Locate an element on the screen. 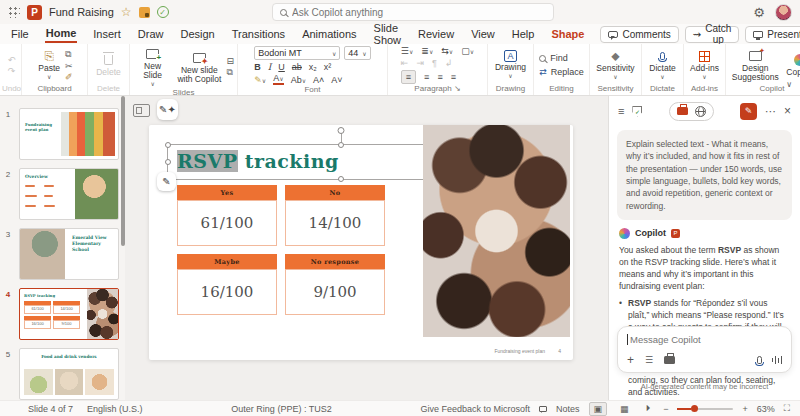  app-launcher-icon is located at coordinates (14, 12).